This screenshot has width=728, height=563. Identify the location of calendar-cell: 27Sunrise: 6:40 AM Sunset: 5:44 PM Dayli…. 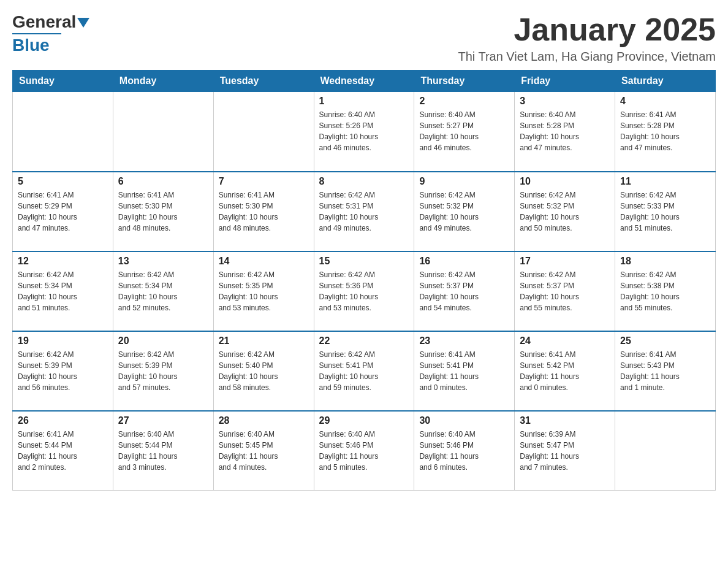
(163, 451).